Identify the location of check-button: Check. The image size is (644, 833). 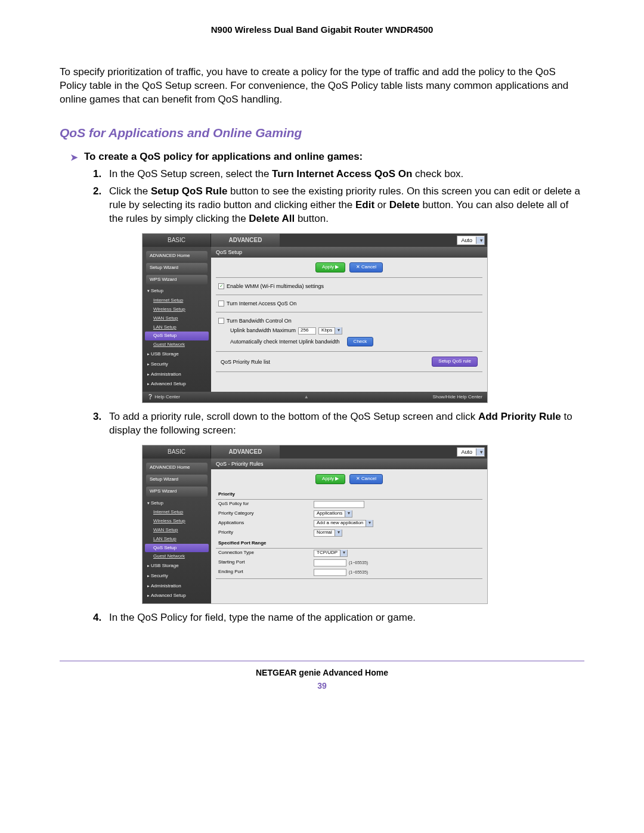
(360, 342).